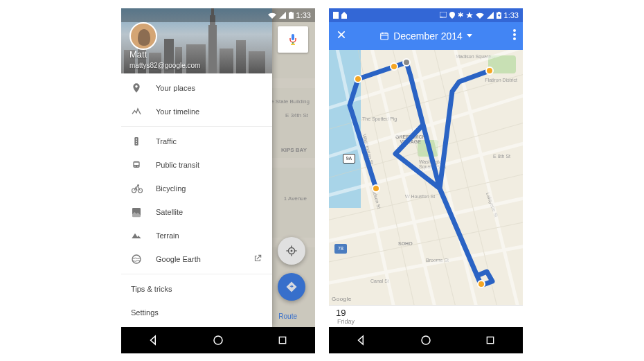 This screenshot has width=644, height=361. What do you see at coordinates (166, 141) in the screenshot?
I see `drawer-item-label: Traffic` at bounding box center [166, 141].